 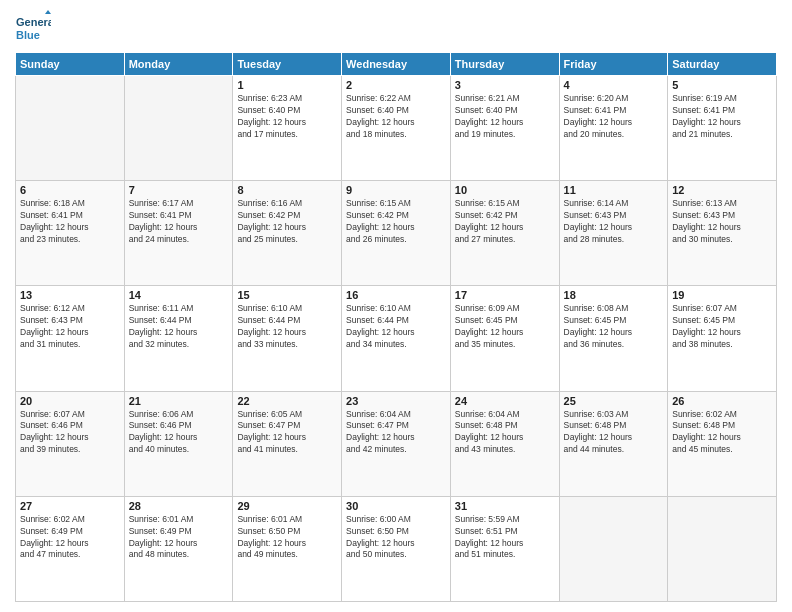 What do you see at coordinates (288, 128) in the screenshot?
I see `calendar-cell: 1Sunrise: 6:23 AM Sunset: 6:40 PM Daylig…` at bounding box center [288, 128].